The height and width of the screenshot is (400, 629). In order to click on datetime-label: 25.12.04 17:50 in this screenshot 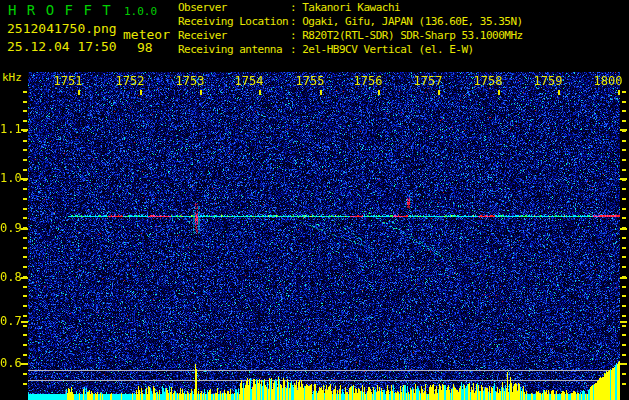, I will do `click(62, 46)`.